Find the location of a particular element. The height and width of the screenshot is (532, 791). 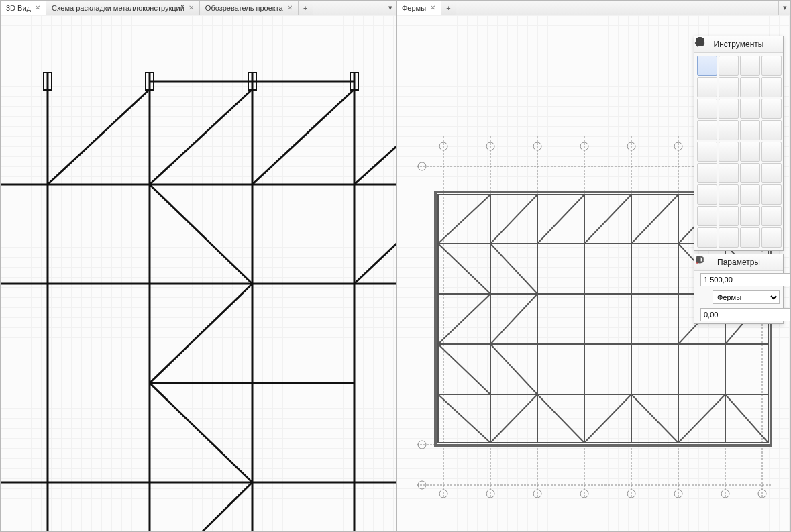

tab-label: Фермы is located at coordinates (414, 8).